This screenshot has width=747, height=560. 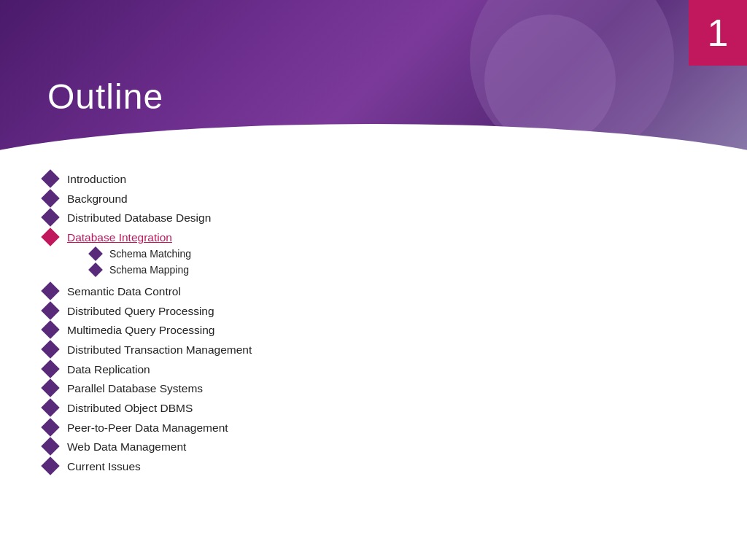 I want to click on outline-item-distributed-database-design: Distributed Database Design, so click(x=374, y=218).